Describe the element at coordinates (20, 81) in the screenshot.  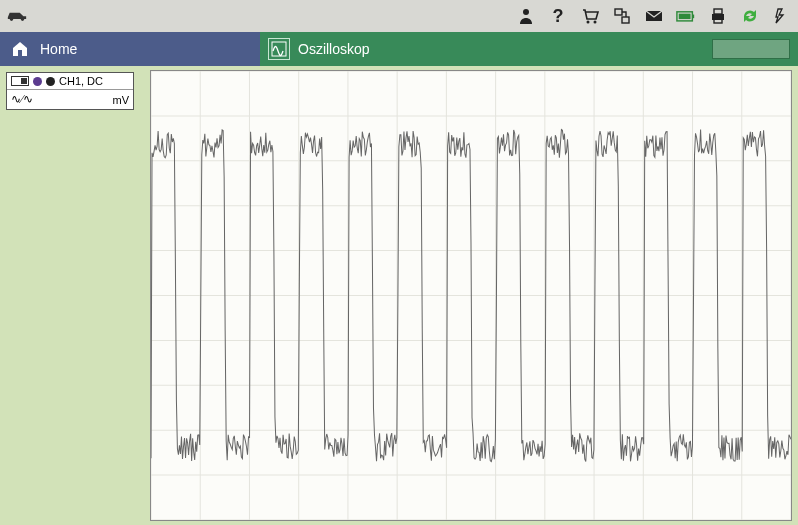
I see `channel-swatch-icon` at that location.